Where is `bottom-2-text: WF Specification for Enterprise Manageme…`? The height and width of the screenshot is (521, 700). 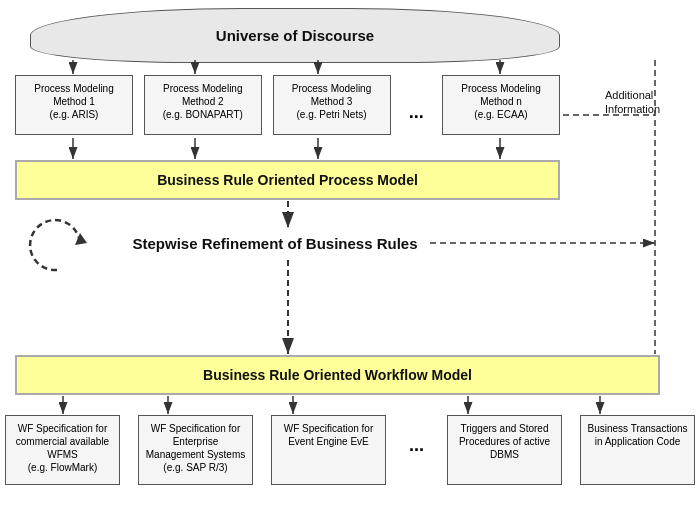
bottom-2-text: WF Specification for Enterprise Manageme… is located at coordinates (196, 442).